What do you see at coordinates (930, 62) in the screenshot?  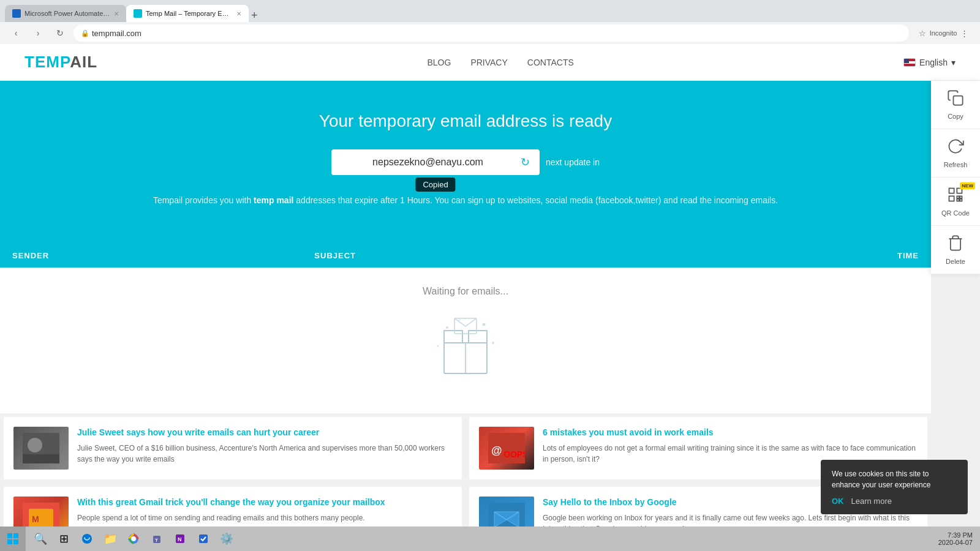 I see `language-selector: English ▾` at bounding box center [930, 62].